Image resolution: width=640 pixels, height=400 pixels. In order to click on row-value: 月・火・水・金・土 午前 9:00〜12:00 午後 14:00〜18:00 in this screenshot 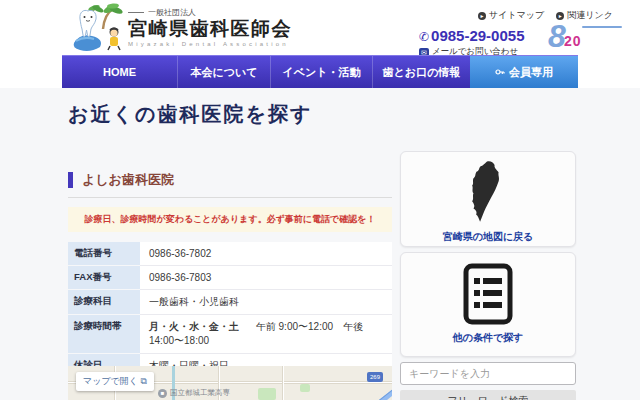, I will do `click(266, 334)`.